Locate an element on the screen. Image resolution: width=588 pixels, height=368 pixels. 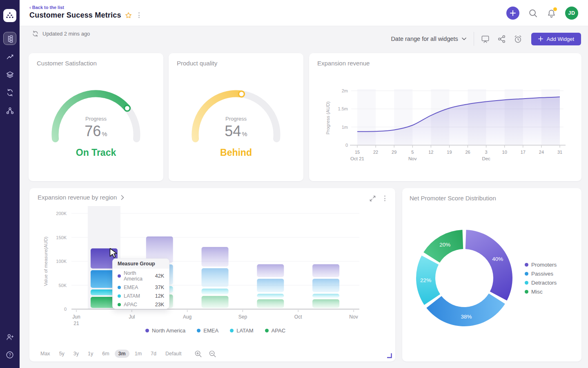
gauge-progress-label: Progress is located at coordinates (236, 119).